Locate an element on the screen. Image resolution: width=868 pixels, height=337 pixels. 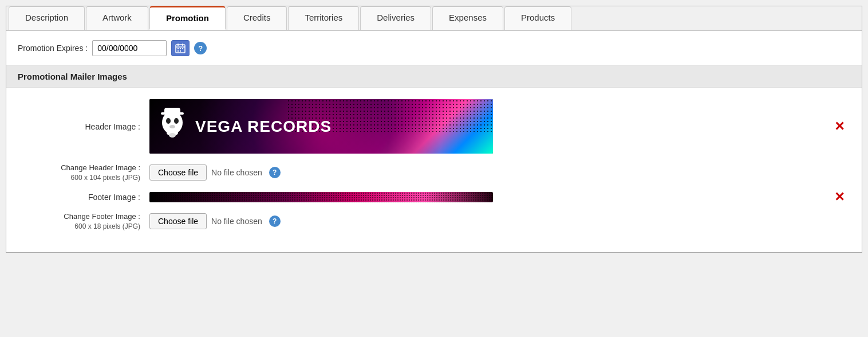
calendar-icon is located at coordinates (180, 48).